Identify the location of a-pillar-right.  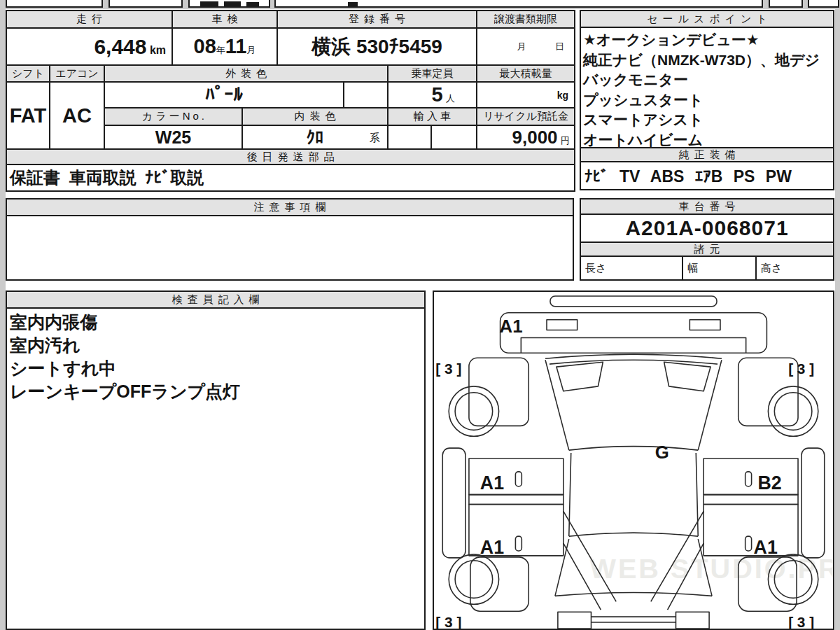
(710, 405).